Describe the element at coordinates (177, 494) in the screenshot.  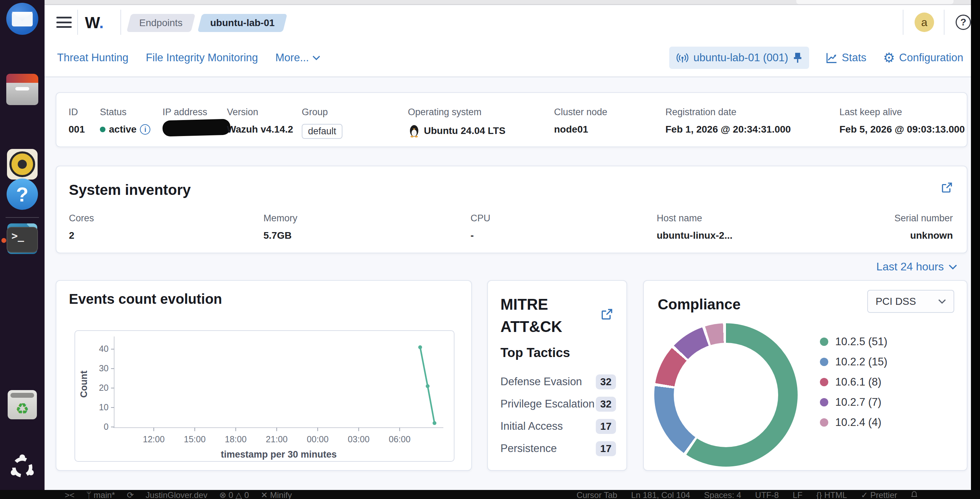
I see `profile-label: JustinGlover.dev` at that location.